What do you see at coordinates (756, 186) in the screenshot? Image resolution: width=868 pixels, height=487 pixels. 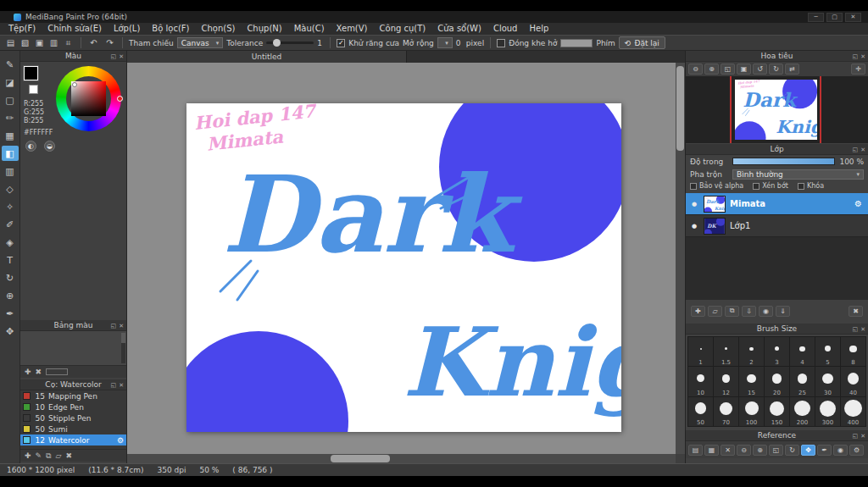 I see `clipping-checkbox` at bounding box center [756, 186].